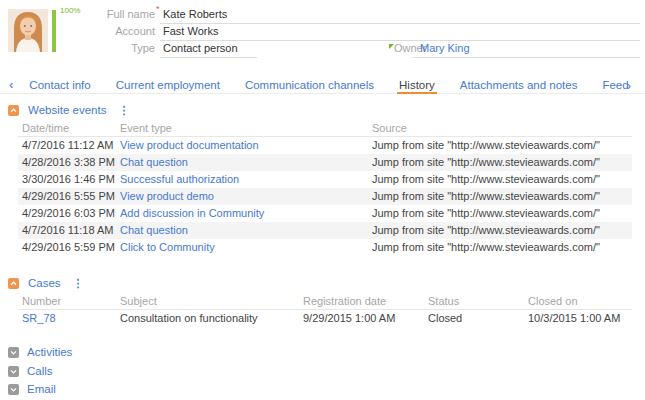 Image resolution: width=645 pixels, height=400 pixels. Describe the element at coordinates (67, 214) in the screenshot. I see `cell-datetime: 4/29/2016 6:03 PM` at that location.